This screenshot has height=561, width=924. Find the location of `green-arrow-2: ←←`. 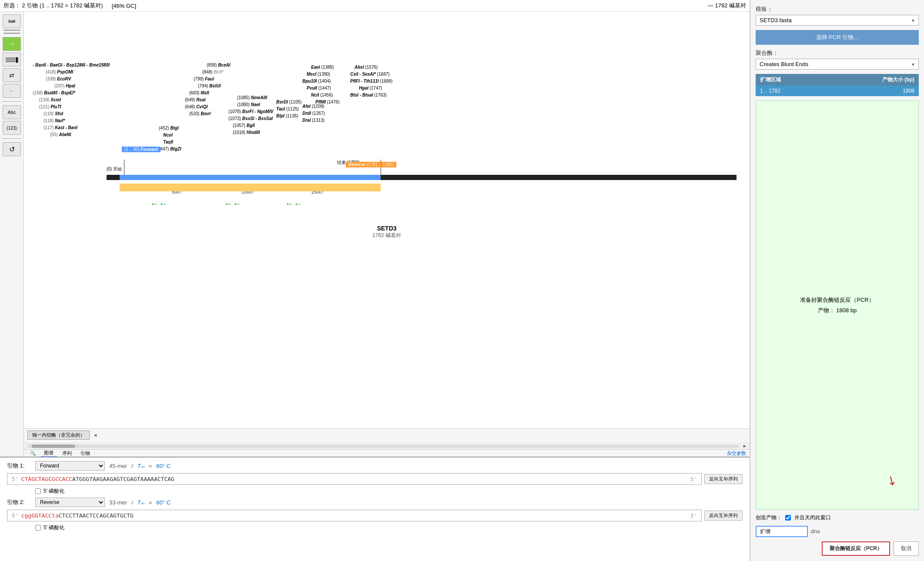

green-arrow-2: ←← is located at coordinates (233, 204).